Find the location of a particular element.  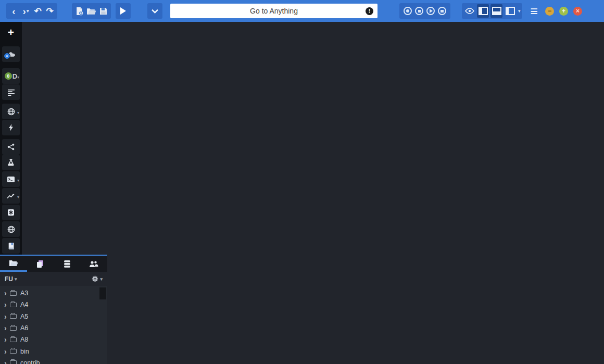

chevron-down-icon is located at coordinates (155, 11).